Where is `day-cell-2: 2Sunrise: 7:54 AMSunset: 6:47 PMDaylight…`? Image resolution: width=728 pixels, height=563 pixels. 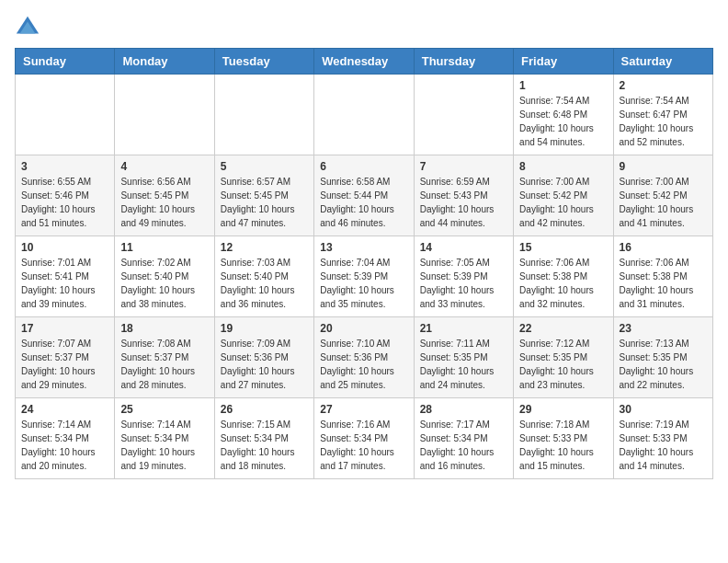 day-cell-2: 2Sunrise: 7:54 AMSunset: 6:47 PMDaylight… is located at coordinates (663, 115).